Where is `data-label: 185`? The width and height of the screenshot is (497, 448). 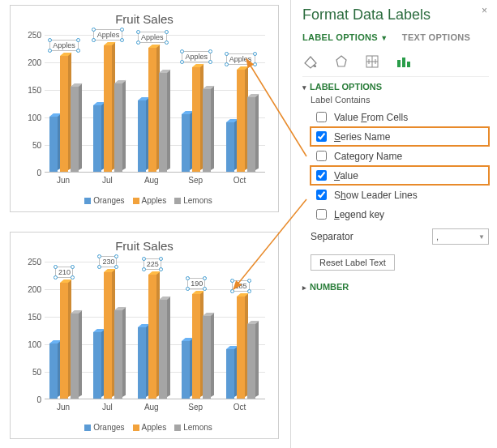
data-label: 185 is located at coordinates (241, 286).